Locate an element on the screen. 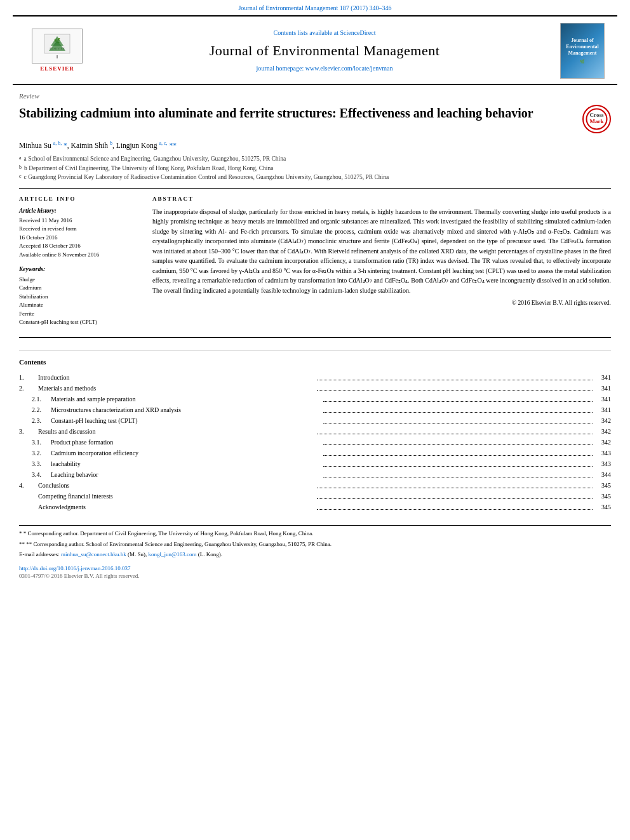 The height and width of the screenshot is (840, 630). keyword-sludge: Sludge is located at coordinates (79, 280).